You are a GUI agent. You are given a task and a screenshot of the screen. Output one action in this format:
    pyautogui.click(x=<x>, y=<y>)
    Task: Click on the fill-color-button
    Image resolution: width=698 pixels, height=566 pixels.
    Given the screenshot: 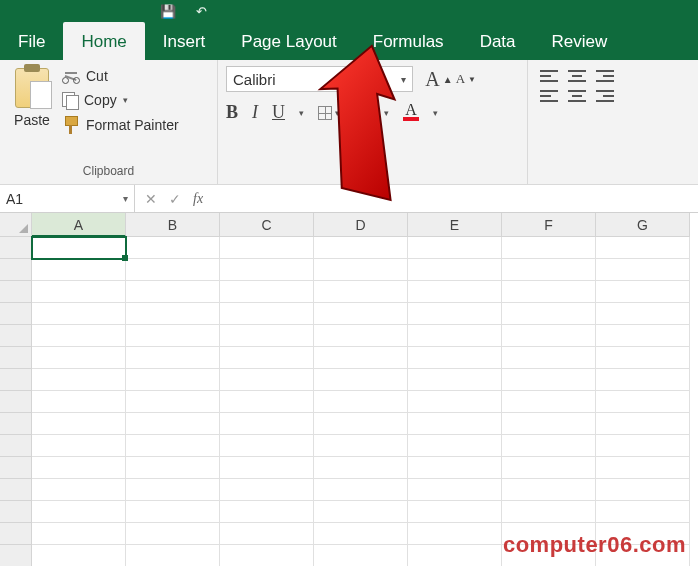 What is the action you would take?
    pyautogui.click(x=362, y=112)
    